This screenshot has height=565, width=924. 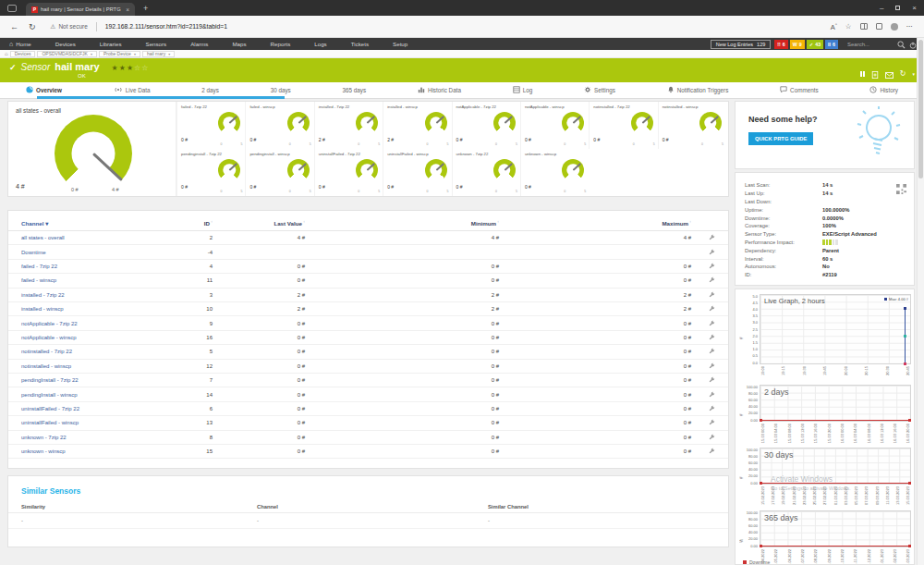 What do you see at coordinates (741, 44) in the screenshot?
I see `new-log-entries-button: New Log Entries 129` at bounding box center [741, 44].